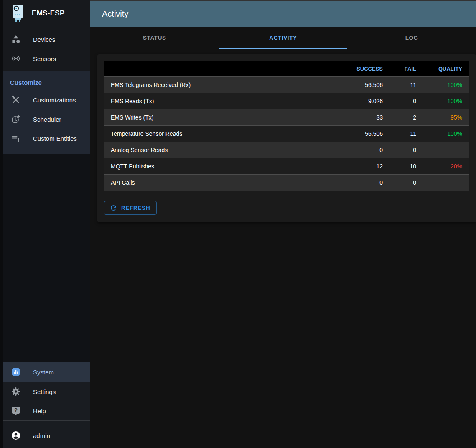 This screenshot has width=476, height=448. I want to click on account-circle-icon, so click(16, 435).